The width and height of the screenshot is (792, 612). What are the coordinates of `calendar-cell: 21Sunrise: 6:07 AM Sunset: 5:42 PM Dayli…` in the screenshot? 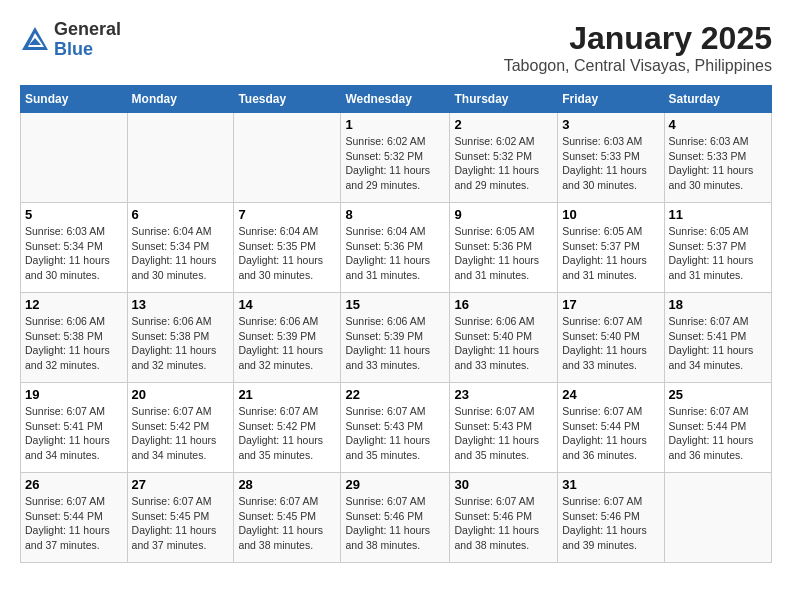 It's located at (288, 428).